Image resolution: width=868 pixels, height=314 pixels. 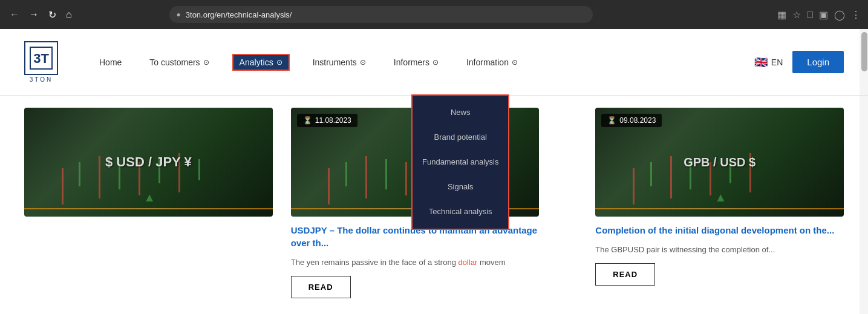 What do you see at coordinates (149, 162) in the screenshot?
I see `chart-image-0: ▲ $ USD / JPY ¥` at bounding box center [149, 162].